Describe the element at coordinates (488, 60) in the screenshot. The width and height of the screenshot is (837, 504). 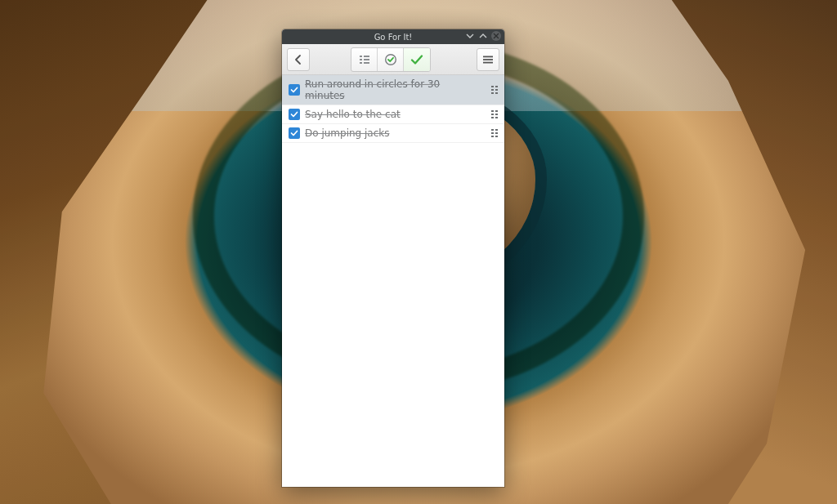
I see `menu-button` at that location.